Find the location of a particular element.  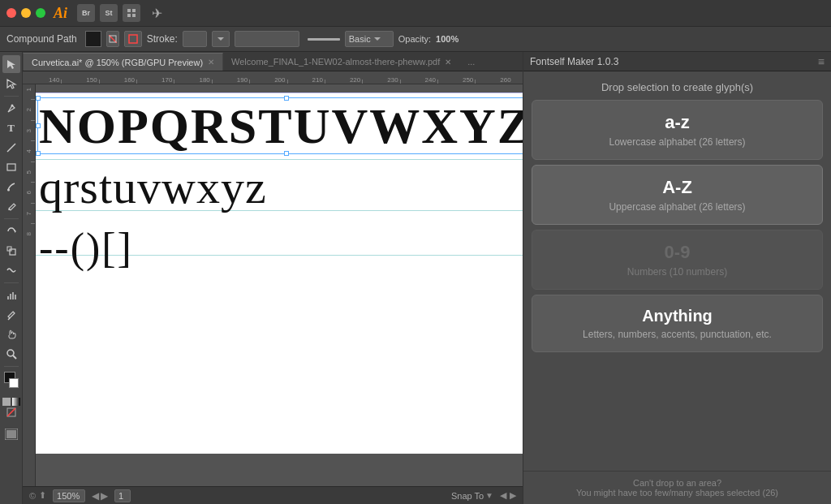

status-right-arrows: ◀ ▶ is located at coordinates (508, 495).